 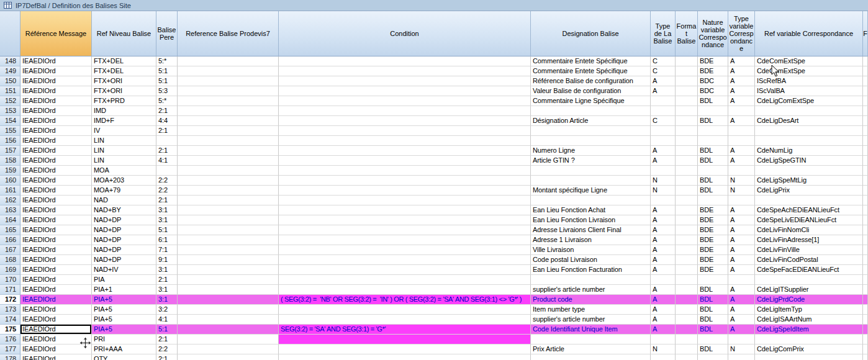 I want to click on cell-designation_balise: Montant spécifique Ligne, so click(x=591, y=191).